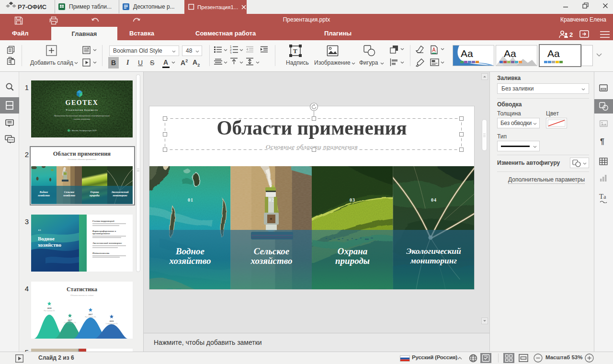 The image size is (613, 364). What do you see at coordinates (352, 200) in the screenshot?
I see `svg-text: 03` at bounding box center [352, 200].